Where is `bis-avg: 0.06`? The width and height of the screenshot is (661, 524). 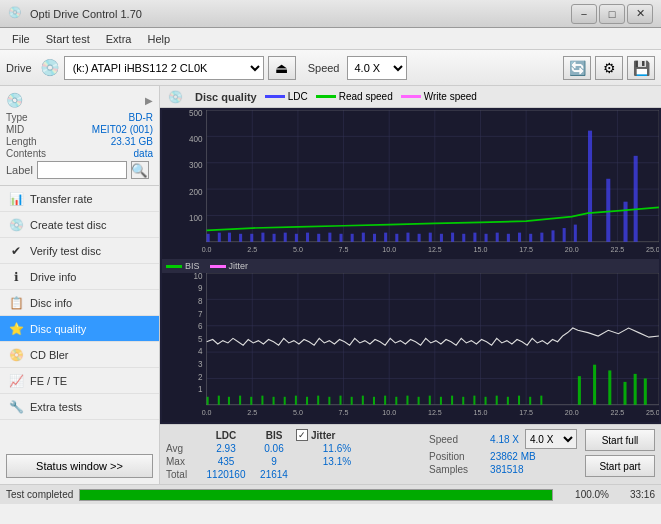 bis-avg: 0.06 is located at coordinates (274, 448).